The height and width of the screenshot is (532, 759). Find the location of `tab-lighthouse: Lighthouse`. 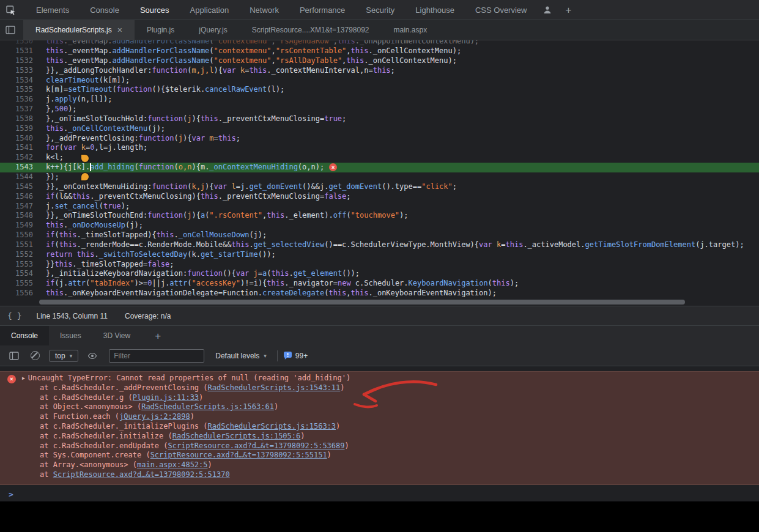

tab-lighthouse: Lighthouse is located at coordinates (435, 10).